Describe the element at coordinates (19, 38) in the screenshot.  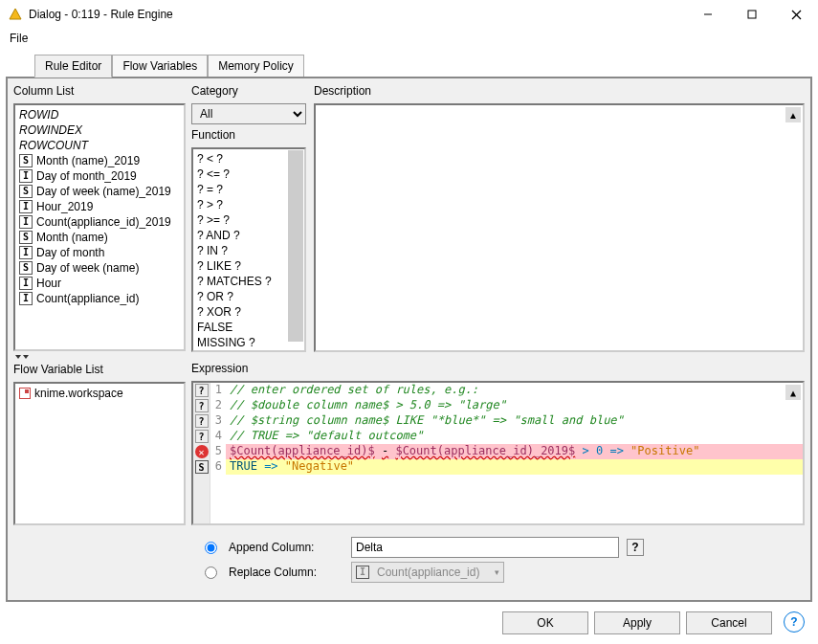
I see `menu-file: File` at that location.